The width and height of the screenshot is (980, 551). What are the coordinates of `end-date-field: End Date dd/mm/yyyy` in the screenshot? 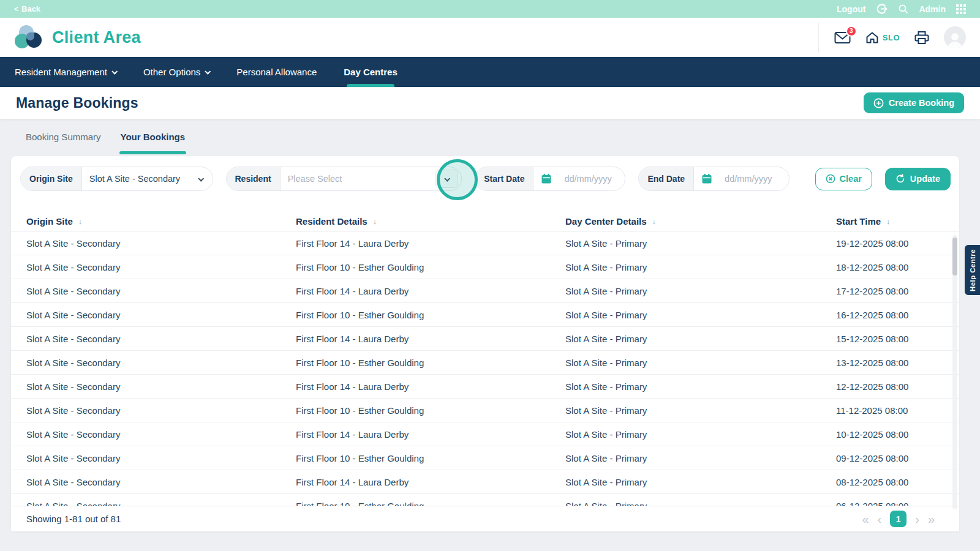 It's located at (714, 179).